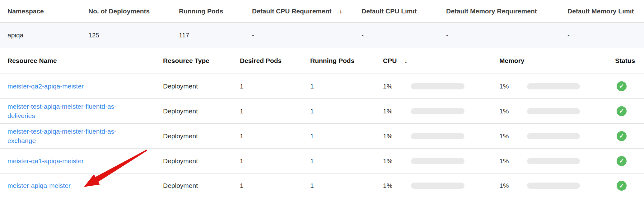 This screenshot has width=644, height=200. Describe the element at coordinates (557, 61) in the screenshot. I see `column-header-memory: Memory` at that location.